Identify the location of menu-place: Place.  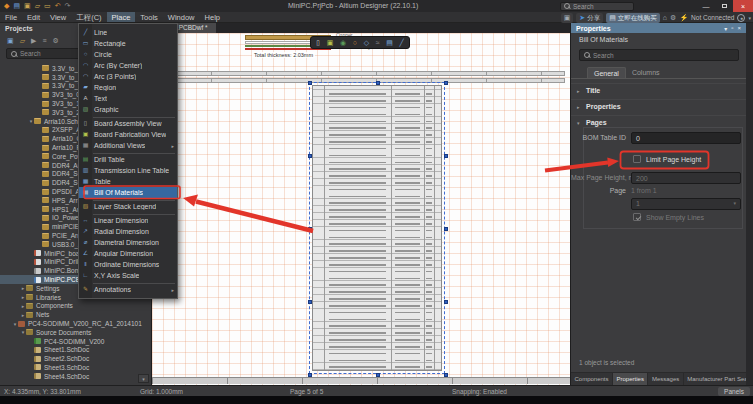
(122, 17).